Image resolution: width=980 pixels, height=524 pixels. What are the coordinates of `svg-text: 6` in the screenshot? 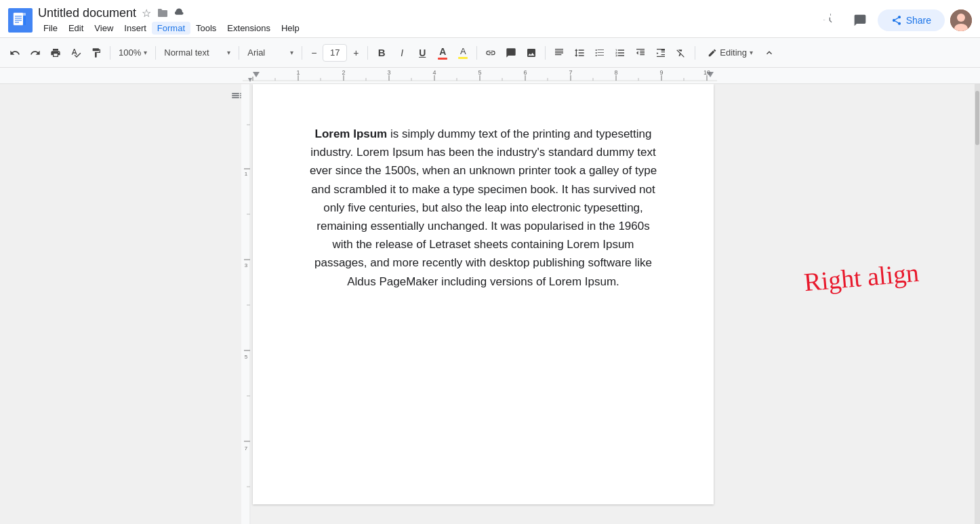 It's located at (525, 73).